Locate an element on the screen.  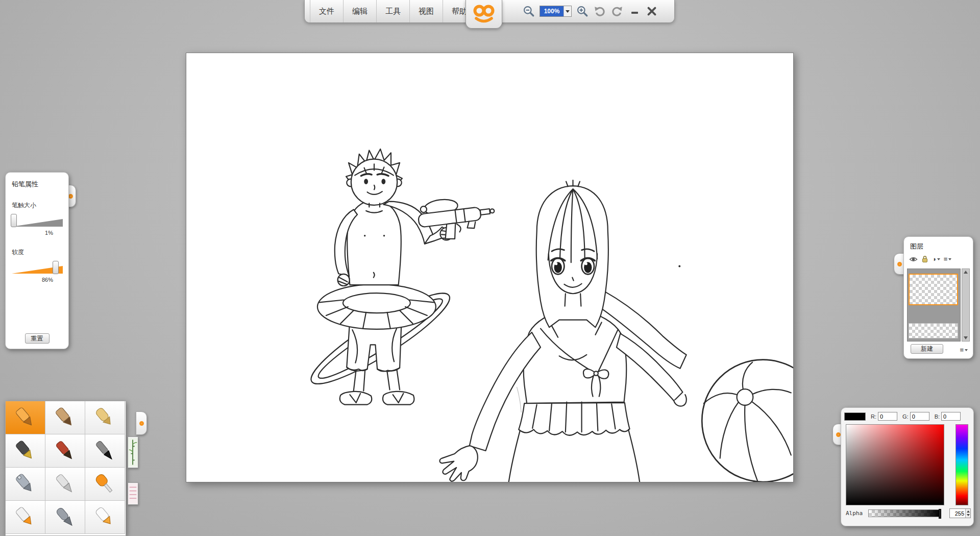
b-input is located at coordinates (951, 417).